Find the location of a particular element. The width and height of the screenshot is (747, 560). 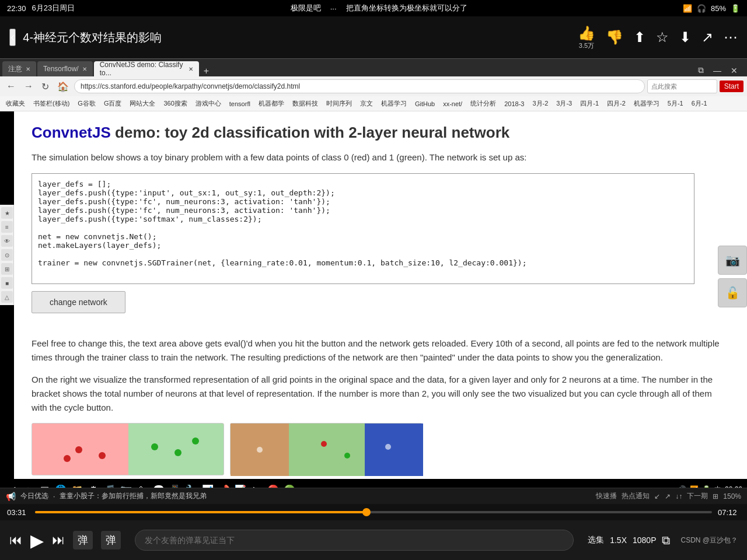

convnetjs-link: ConvnetJS is located at coordinates (71, 132).